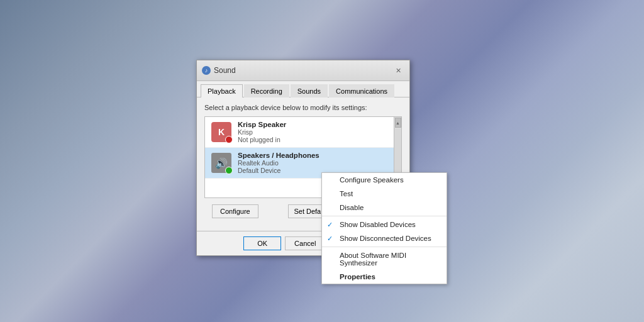 This screenshot has width=644, height=322. What do you see at coordinates (398, 123) in the screenshot?
I see `scroll-up: ▲` at bounding box center [398, 123].